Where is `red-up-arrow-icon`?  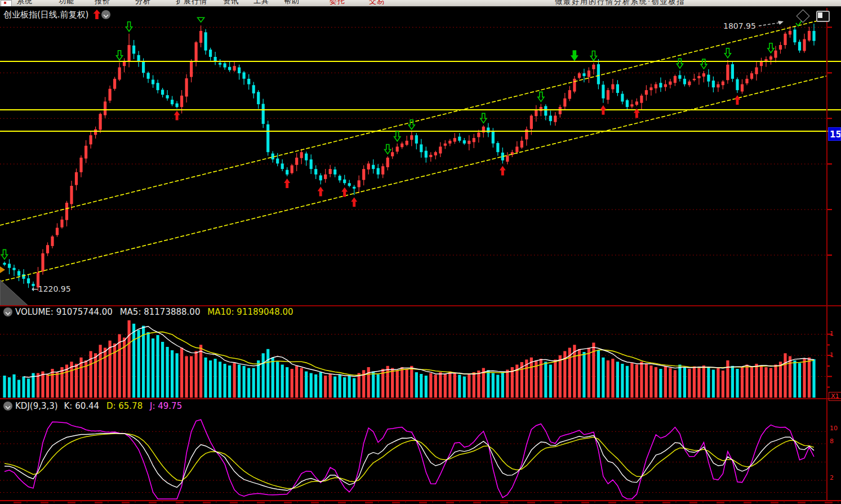 red-up-arrow-icon is located at coordinates (97, 15).